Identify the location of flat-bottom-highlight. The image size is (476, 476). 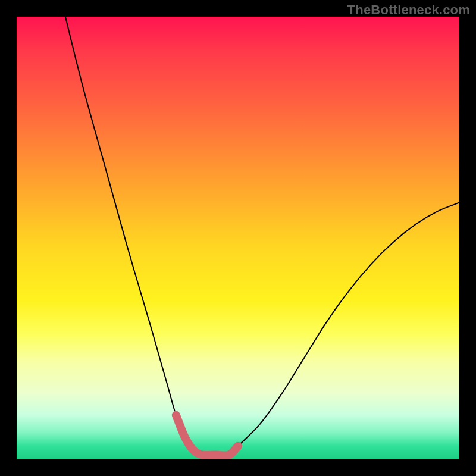
(207, 436).